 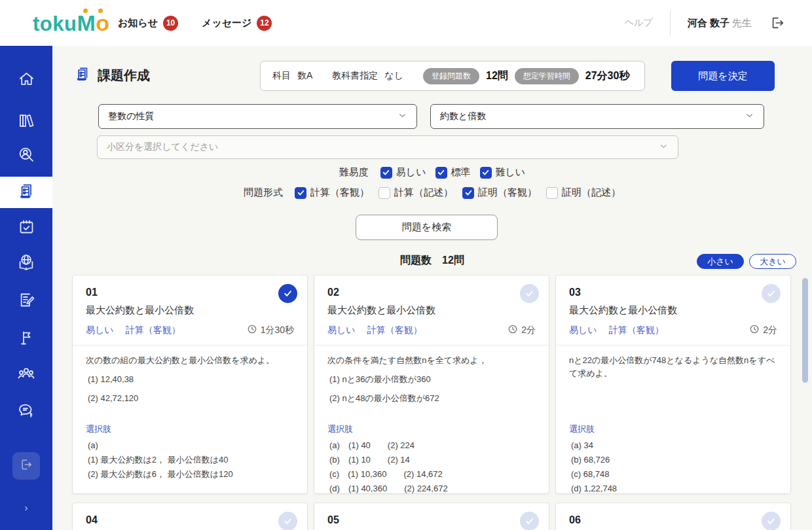 What do you see at coordinates (26, 339) in the screenshot?
I see `sidebar-item-flag` at bounding box center [26, 339].